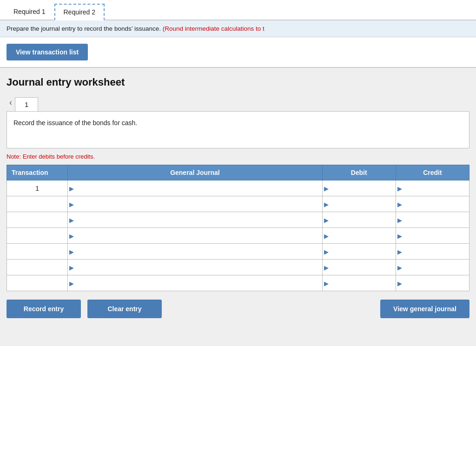 Image resolution: width=476 pixels, height=474 pixels. Describe the element at coordinates (26, 104) in the screenshot. I see `entry-tab-number: 1` at that location.